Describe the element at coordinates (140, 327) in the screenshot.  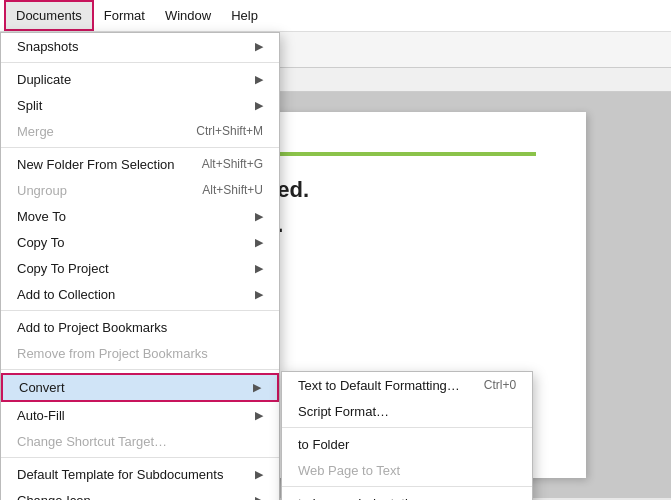
I see `menu-item-add-bookmarks: Add to Project Bookmarks` at that location.